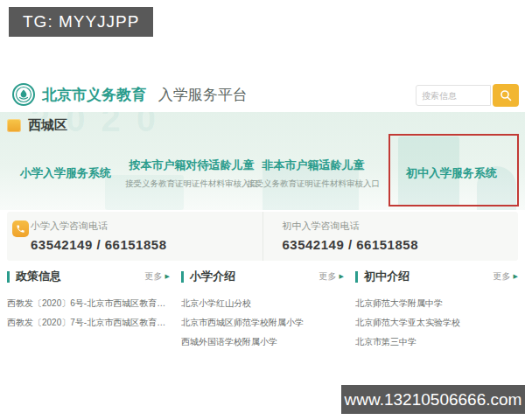 The image size is (525, 420). I want to click on column-title: 小学介绍, so click(255, 276).